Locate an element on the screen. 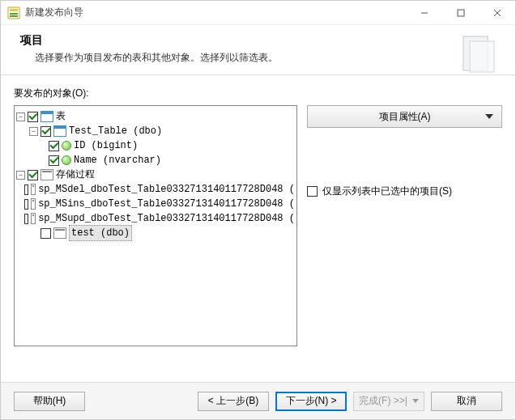 The height and width of the screenshot is (420, 516). button-label: 项目属性(A) is located at coordinates (405, 117).